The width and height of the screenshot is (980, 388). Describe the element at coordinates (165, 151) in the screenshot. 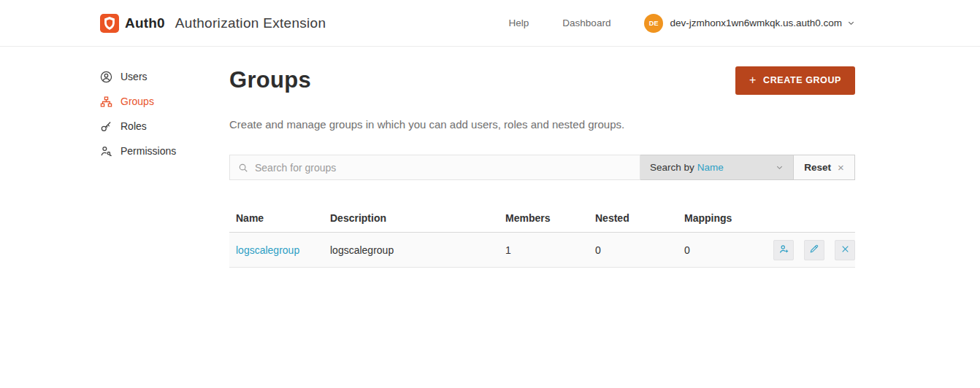

I see `sidebar-item-permissions: Permissions` at that location.